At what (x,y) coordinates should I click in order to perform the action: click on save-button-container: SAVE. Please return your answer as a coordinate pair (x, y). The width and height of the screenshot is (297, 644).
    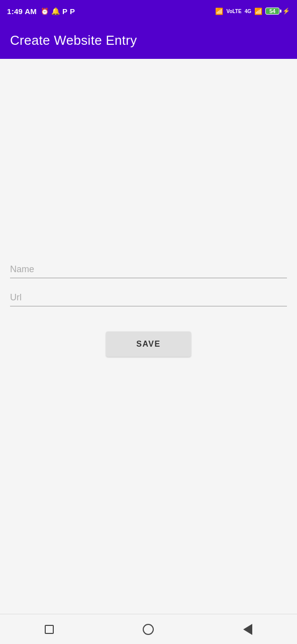
    Looking at the image, I should click on (149, 344).